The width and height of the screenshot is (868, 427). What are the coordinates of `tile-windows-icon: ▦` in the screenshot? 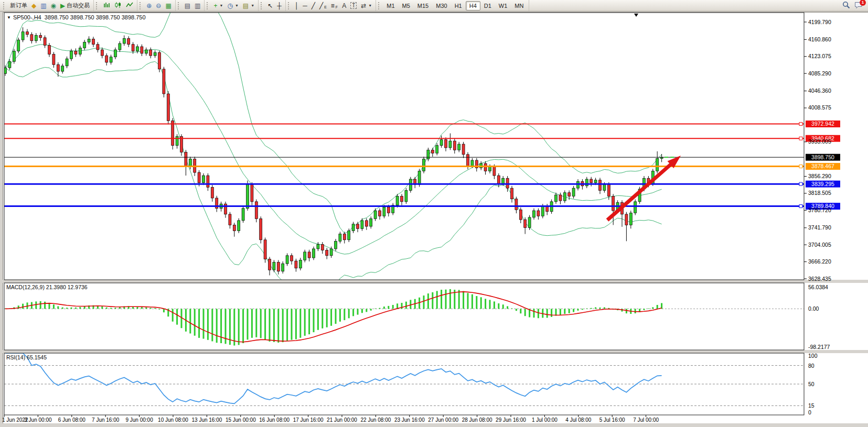 It's located at (168, 6).